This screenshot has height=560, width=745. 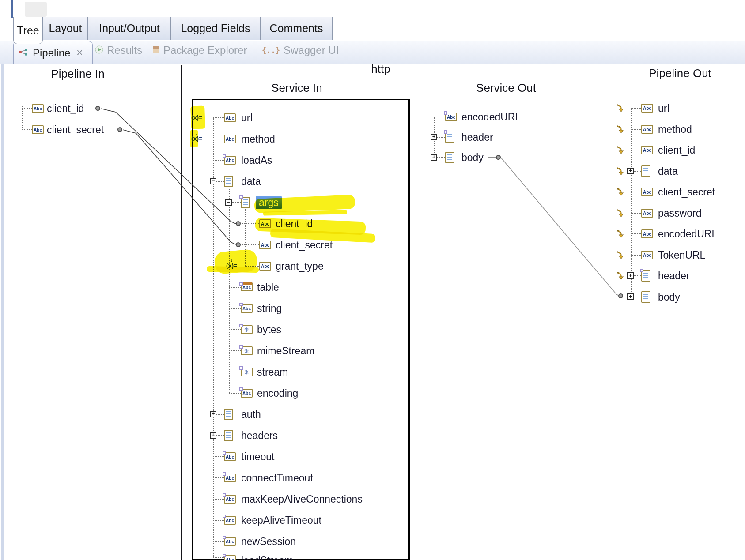 I want to click on document-icon, so click(x=246, y=203).